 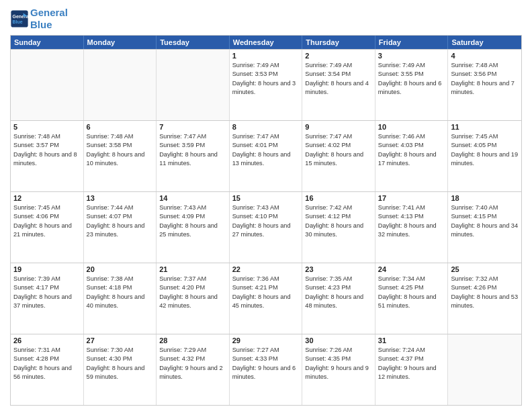 What do you see at coordinates (407, 221) in the screenshot?
I see `sun-info: Sunrise: 7:41 AMSunset: 4:13 PMDaylight:…` at bounding box center [407, 221].